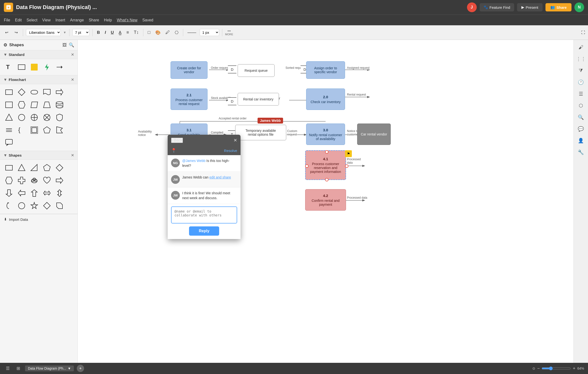 The height and width of the screenshot is (374, 588). What do you see at coordinates (65, 45) in the screenshot?
I see `shapes-image-button: 🖼` at bounding box center [65, 45].